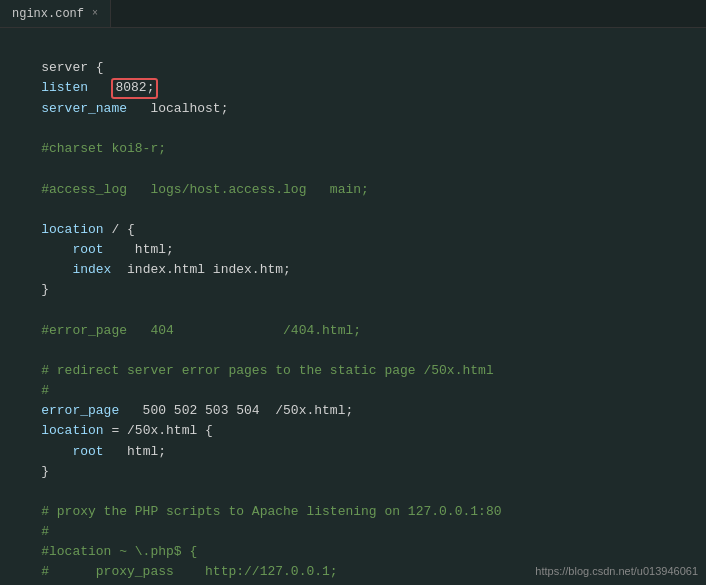  I want to click on code-line: #charset koi8-r;, so click(353, 149).